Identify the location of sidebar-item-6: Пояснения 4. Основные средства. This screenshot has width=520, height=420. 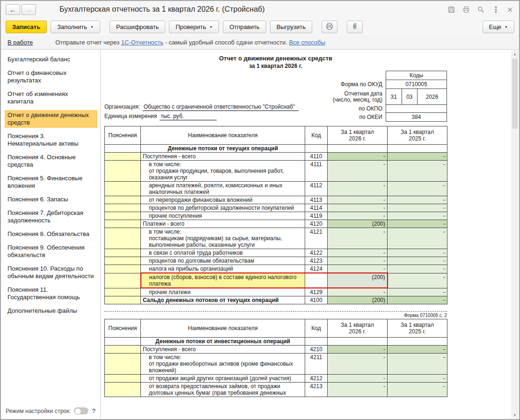
(51, 161).